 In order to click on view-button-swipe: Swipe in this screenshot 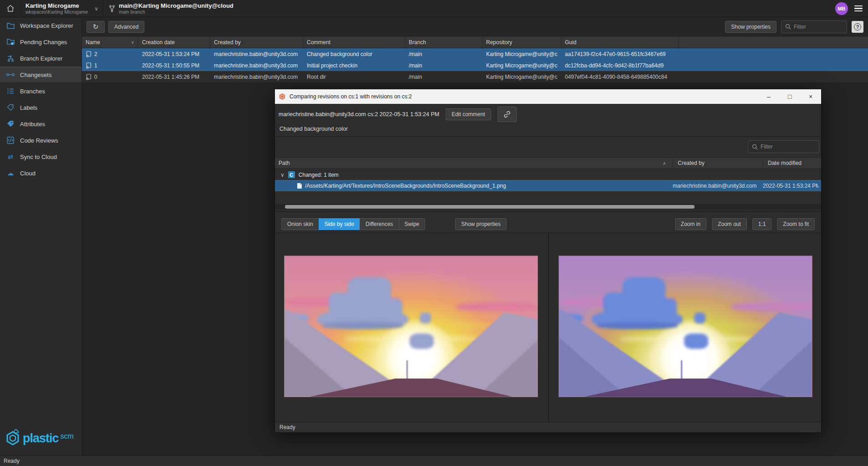, I will do `click(412, 224)`.